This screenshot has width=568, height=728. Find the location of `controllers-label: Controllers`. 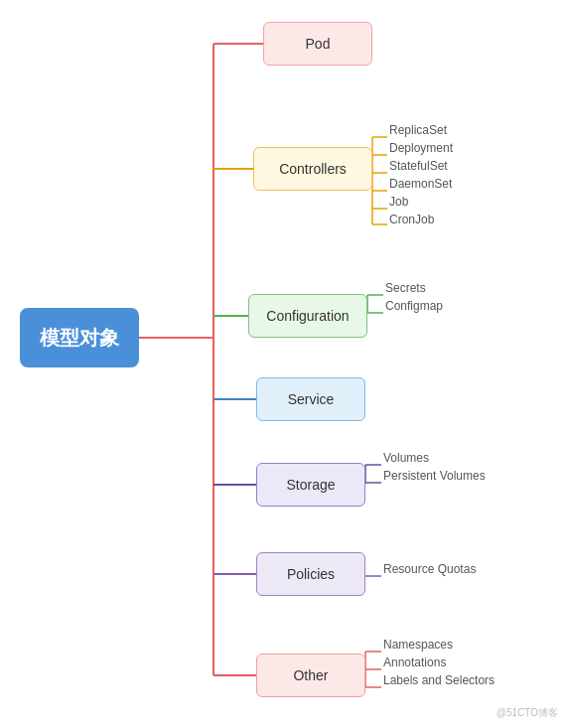

controllers-label: Controllers is located at coordinates (313, 169).